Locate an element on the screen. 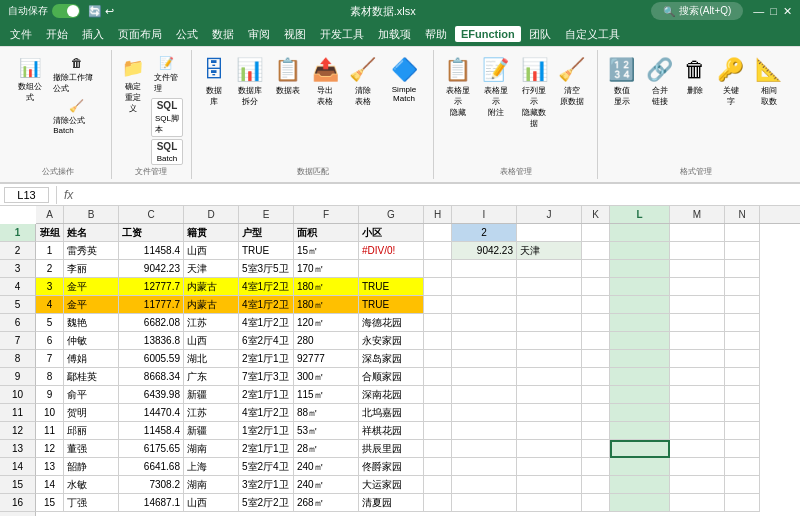  cell-M9 is located at coordinates (698, 377).